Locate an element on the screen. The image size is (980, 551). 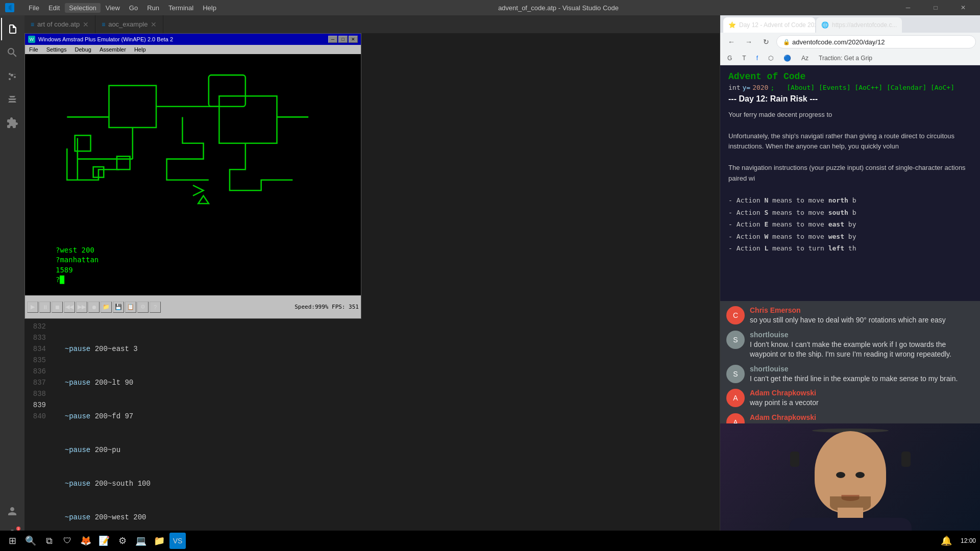
winape-prompt: ?█ is located at coordinates (77, 280).